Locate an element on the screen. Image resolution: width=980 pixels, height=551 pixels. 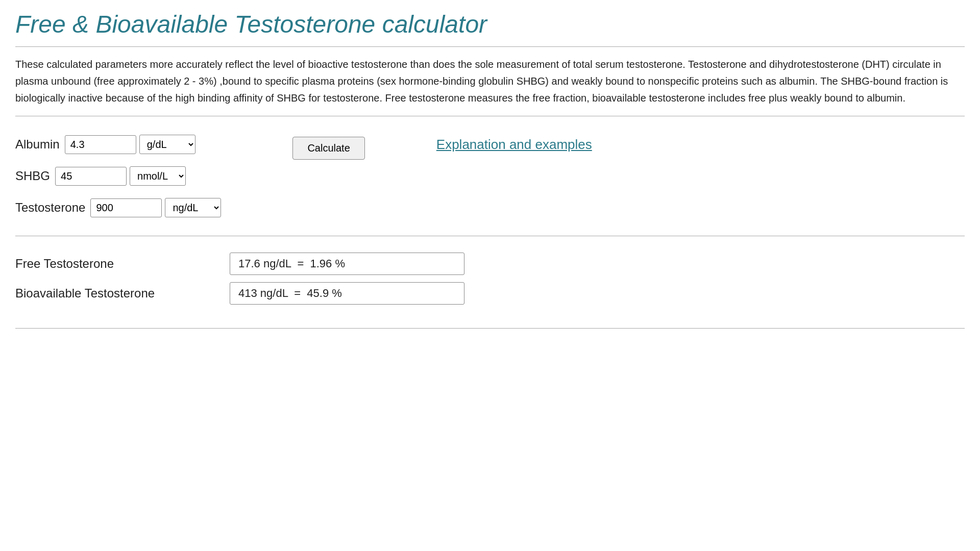
fields-col: Albumin g/dL g/L mg/dL SHBG nmol/L µg/dL… is located at coordinates (118, 176).